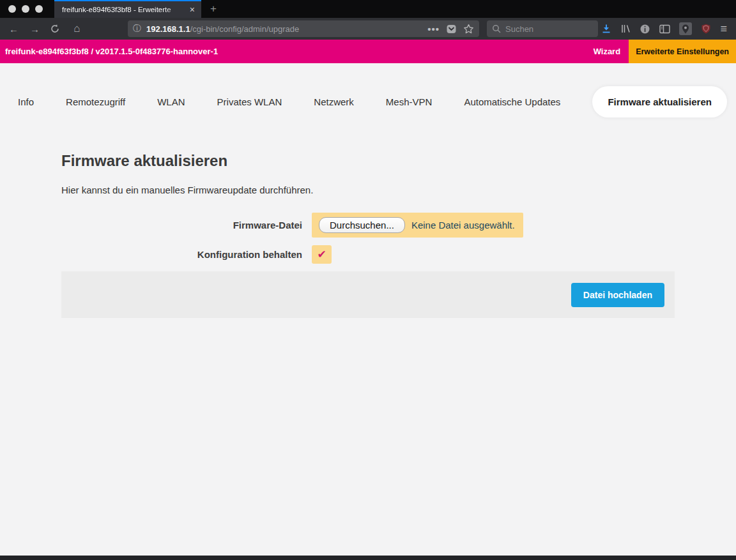  I want to click on library-icon, so click(625, 29).